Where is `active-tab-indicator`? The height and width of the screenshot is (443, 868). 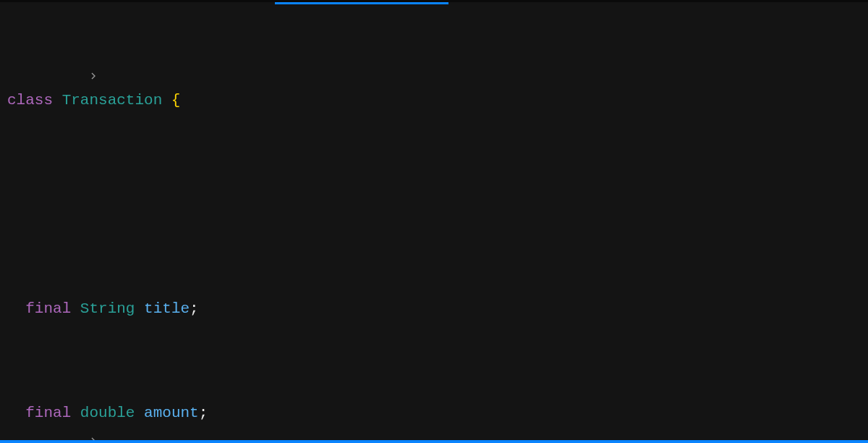
active-tab-indicator is located at coordinates (362, 3).